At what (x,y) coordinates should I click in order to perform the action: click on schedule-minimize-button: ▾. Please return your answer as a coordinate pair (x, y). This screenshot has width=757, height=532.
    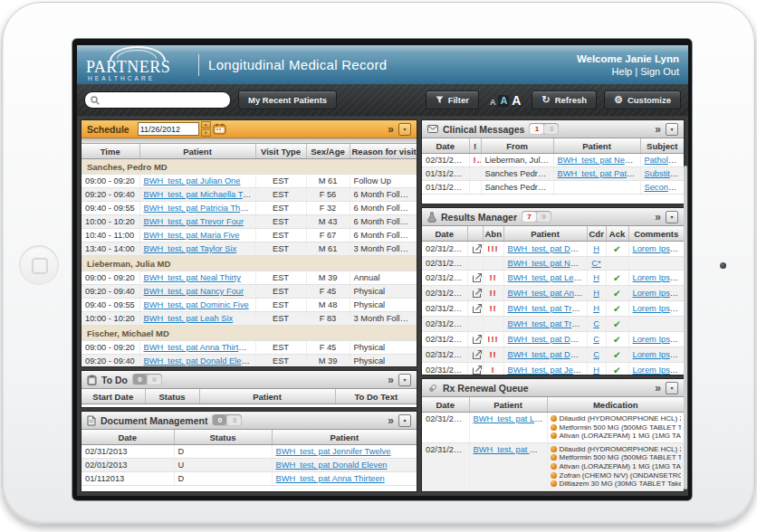
    Looking at the image, I should click on (405, 129).